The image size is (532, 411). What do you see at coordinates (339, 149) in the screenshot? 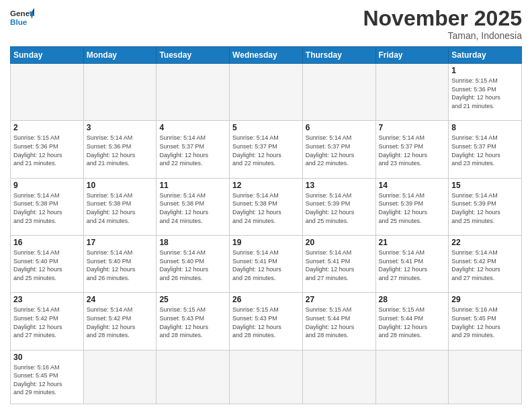
I see `calendar-cell: 6Sunrise: 5:14 AM Sunset: 5:37 PM Daylig…` at bounding box center [339, 149].